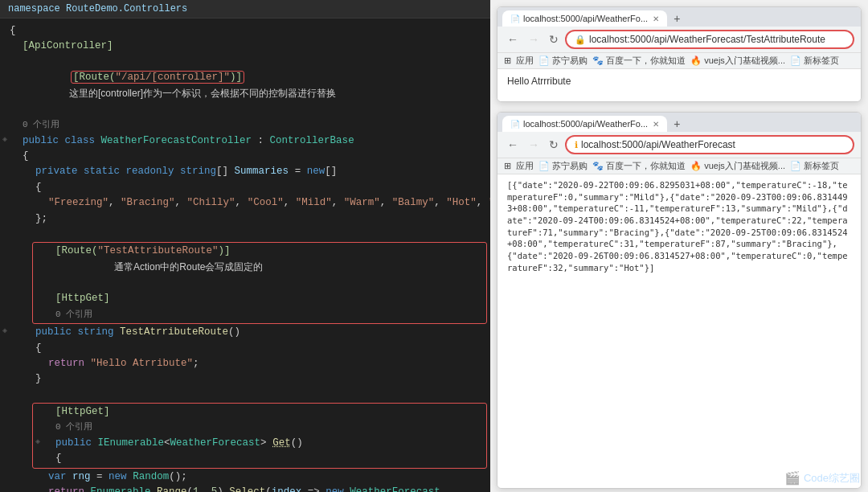 This screenshot has width=868, height=492. Describe the element at coordinates (245, 203) in the screenshot. I see `code-line: "Freezing", "Bracing", "Chilly", "Cool",…` at that location.